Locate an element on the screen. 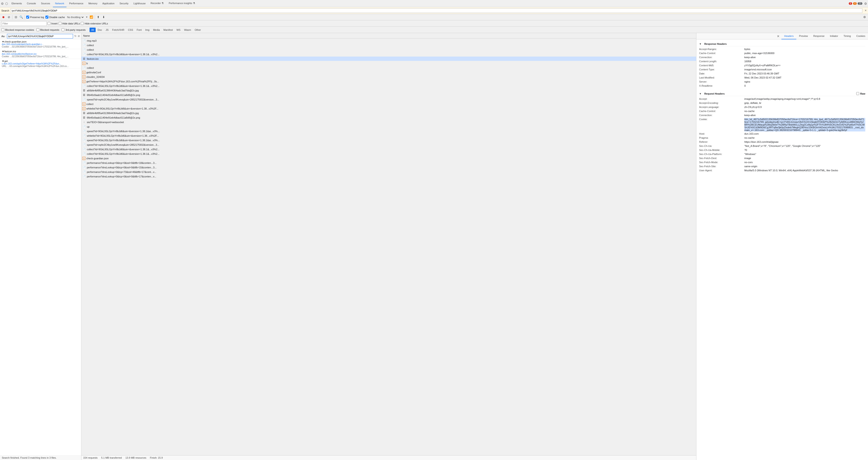  tab-elements: Elements is located at coordinates (17, 3).